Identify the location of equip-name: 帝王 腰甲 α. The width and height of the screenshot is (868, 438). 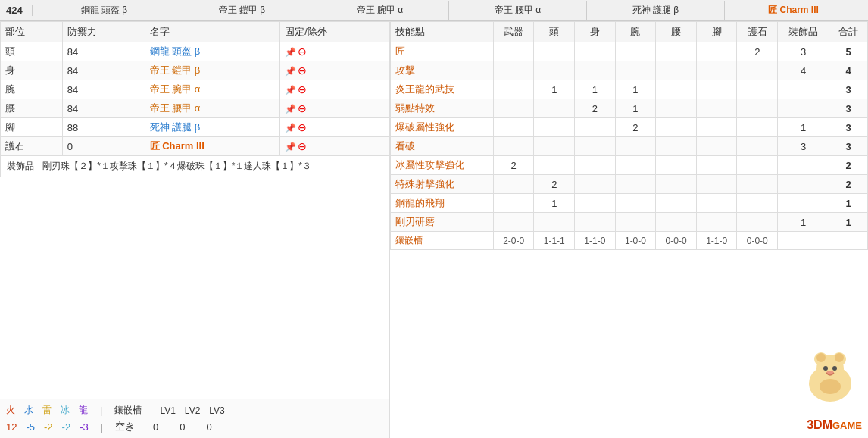
(212, 109).